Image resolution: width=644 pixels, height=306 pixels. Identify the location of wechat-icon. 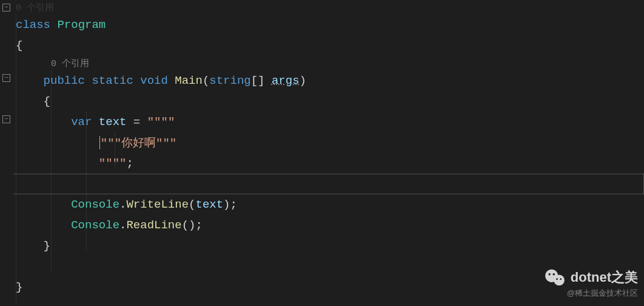
(555, 277).